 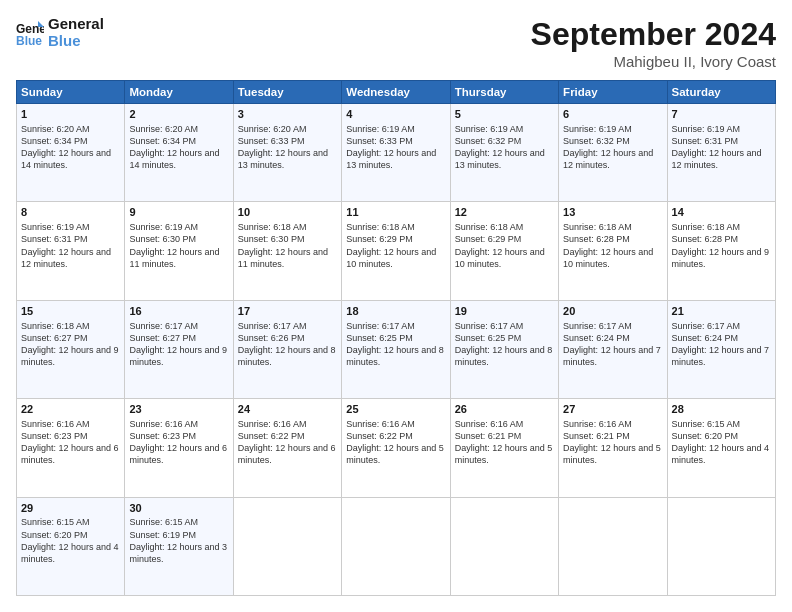 I want to click on logo-text-line1: General, so click(x=76, y=24).